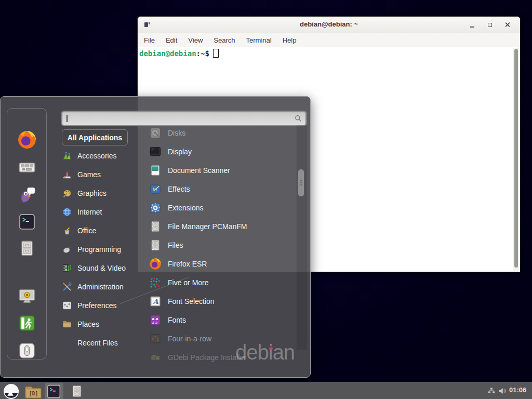 The width and height of the screenshot is (532, 399). I want to click on terminal-titlebar: debian@debian: ~, so click(329, 25).